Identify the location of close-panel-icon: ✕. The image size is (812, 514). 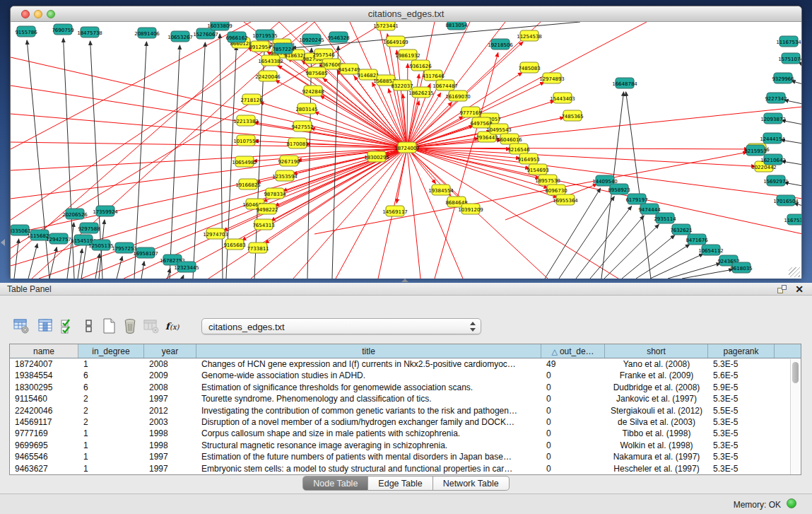
(799, 289).